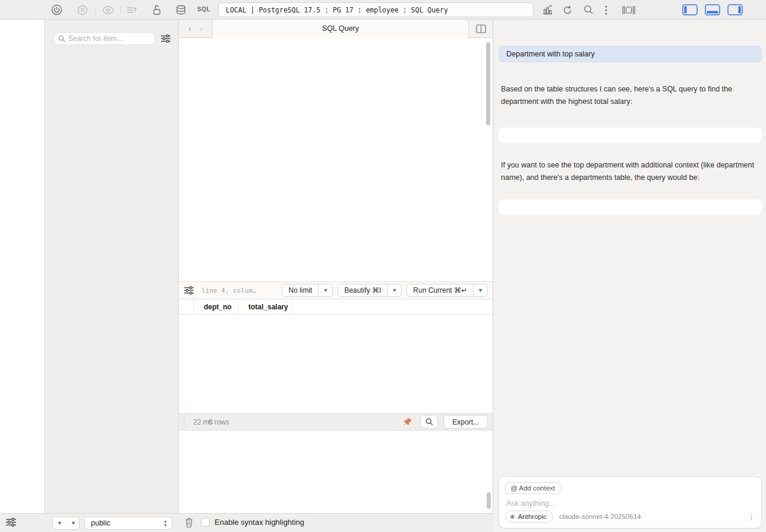 This screenshot has height=532, width=766. Describe the element at coordinates (735, 10) in the screenshot. I see `toggle-right-panel-button` at that location.